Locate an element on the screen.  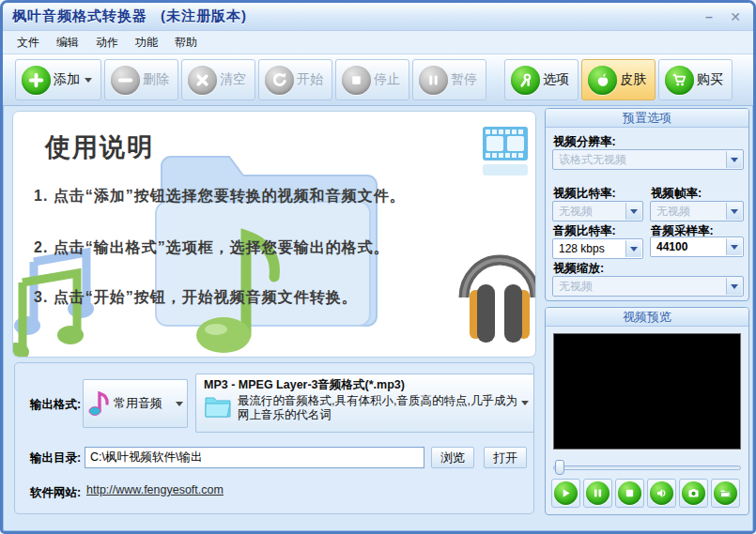
menu-edit: 编辑 is located at coordinates (68, 43).